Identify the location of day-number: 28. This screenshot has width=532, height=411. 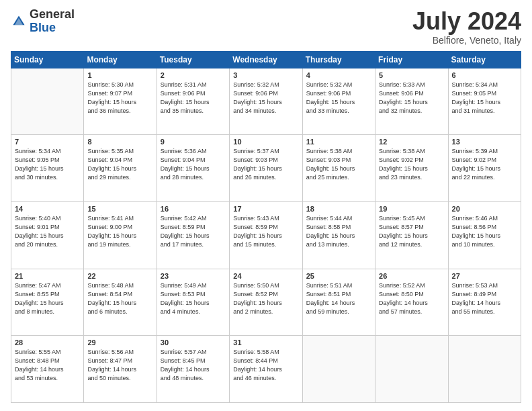
(47, 342).